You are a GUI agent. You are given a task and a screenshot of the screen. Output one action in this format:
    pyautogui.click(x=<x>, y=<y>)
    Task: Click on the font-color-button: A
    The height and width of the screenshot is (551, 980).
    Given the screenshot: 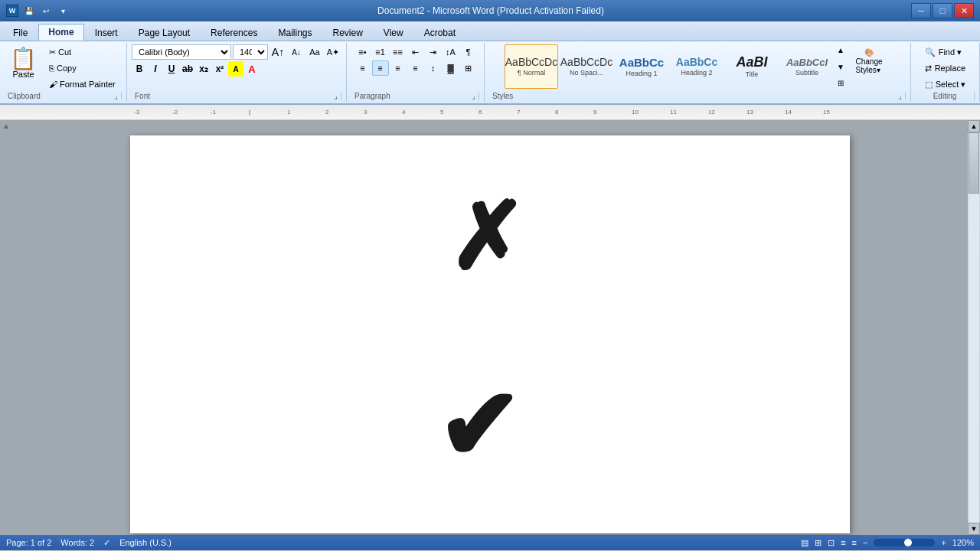 What is the action you would take?
    pyautogui.click(x=252, y=69)
    